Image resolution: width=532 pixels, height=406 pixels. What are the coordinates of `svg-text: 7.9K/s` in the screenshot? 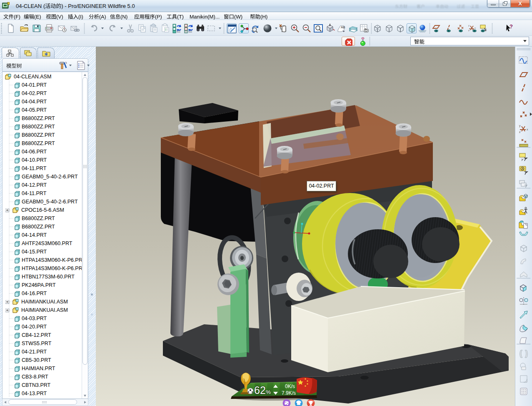 It's located at (289, 393).